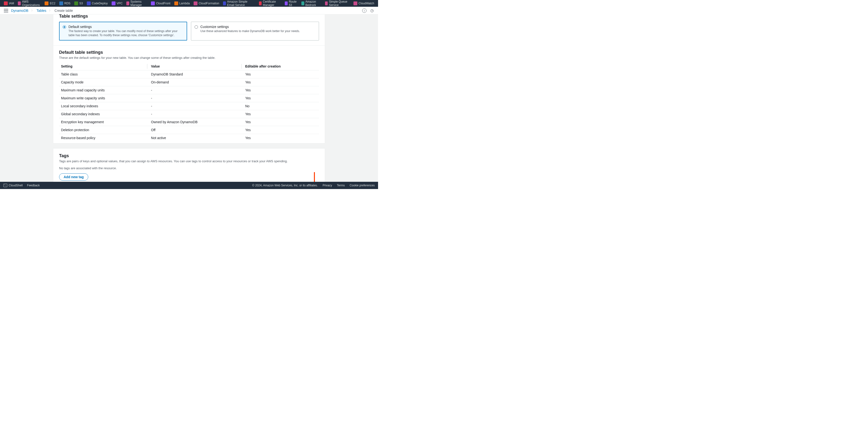 The height and width of the screenshot is (433, 868). What do you see at coordinates (337, 3) in the screenshot?
I see `service-sqs: Simple Queue Service` at bounding box center [337, 3].